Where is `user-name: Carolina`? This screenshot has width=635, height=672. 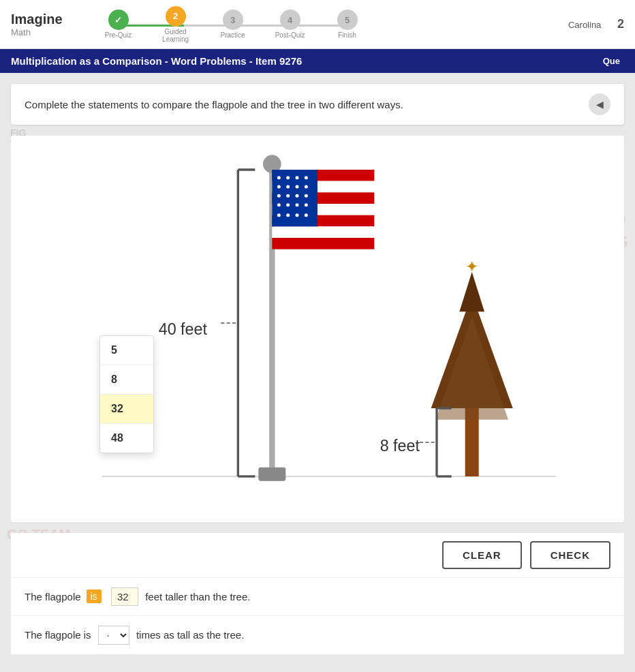 user-name: Carolina is located at coordinates (585, 25).